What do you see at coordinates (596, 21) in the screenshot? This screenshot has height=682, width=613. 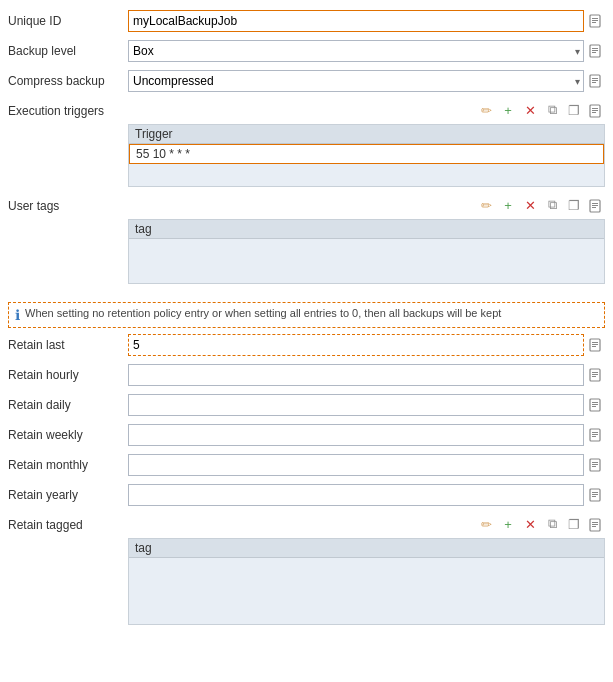 I see `unique-id-icon` at bounding box center [596, 21].